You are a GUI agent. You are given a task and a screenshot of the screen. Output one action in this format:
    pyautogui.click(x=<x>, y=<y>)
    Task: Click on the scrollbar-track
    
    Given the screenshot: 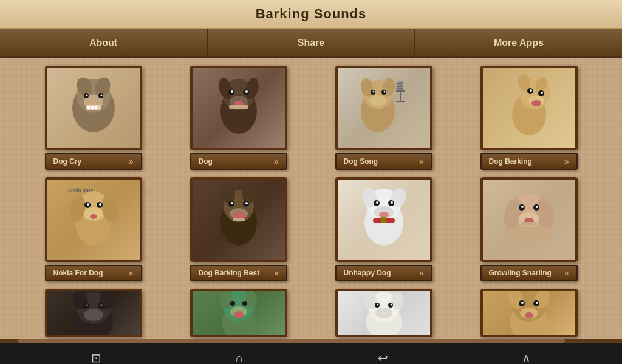 What is the action you would take?
    pyautogui.click(x=311, y=341)
    